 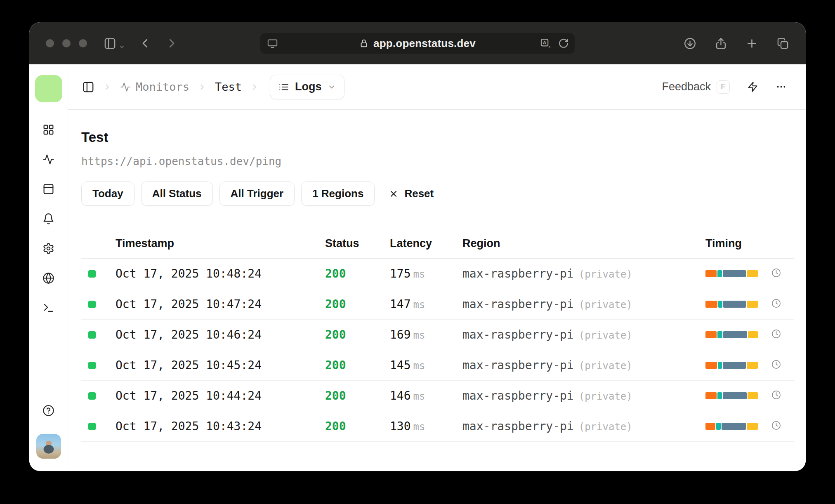 What do you see at coordinates (177, 194) in the screenshot?
I see `filter-status-button: All Status` at bounding box center [177, 194].